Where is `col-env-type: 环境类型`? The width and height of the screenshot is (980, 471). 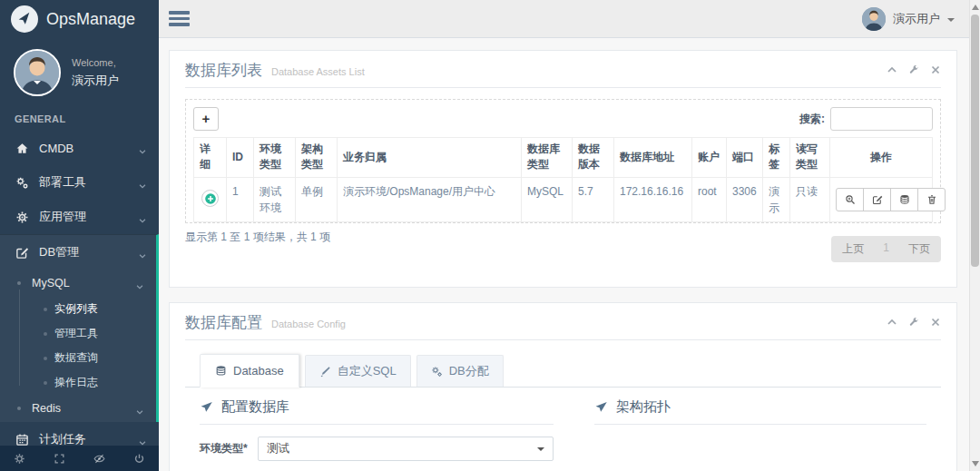 col-env-type: 环境类型 is located at coordinates (275, 158).